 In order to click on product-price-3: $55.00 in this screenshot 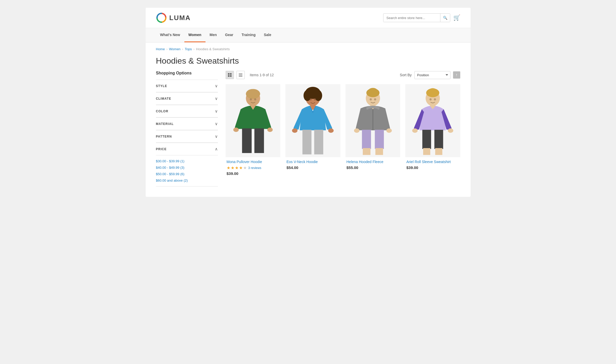, I will do `click(373, 167)`.